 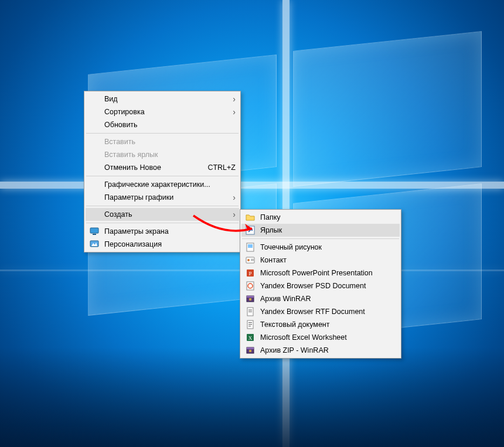 What do you see at coordinates (170, 125) in the screenshot?
I see `menu-item-label: Обновить` at bounding box center [170, 125].